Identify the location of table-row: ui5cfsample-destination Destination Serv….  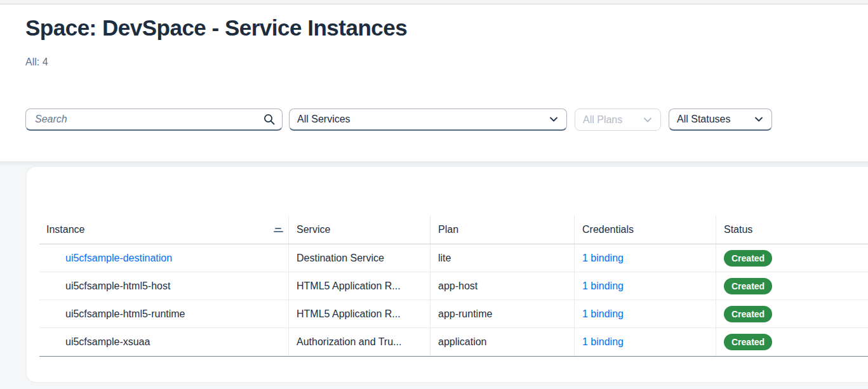
(453, 258).